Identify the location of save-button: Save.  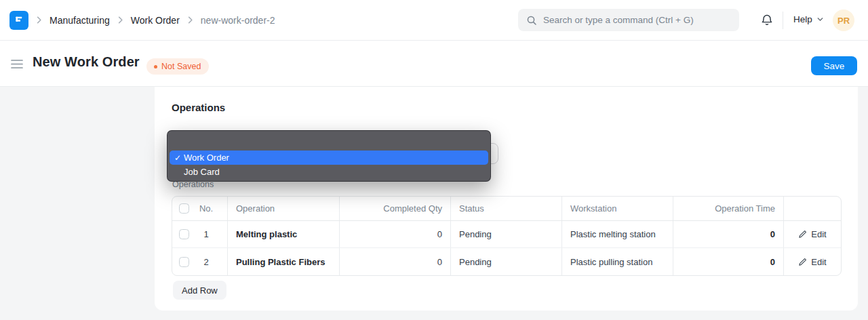
(834, 66).